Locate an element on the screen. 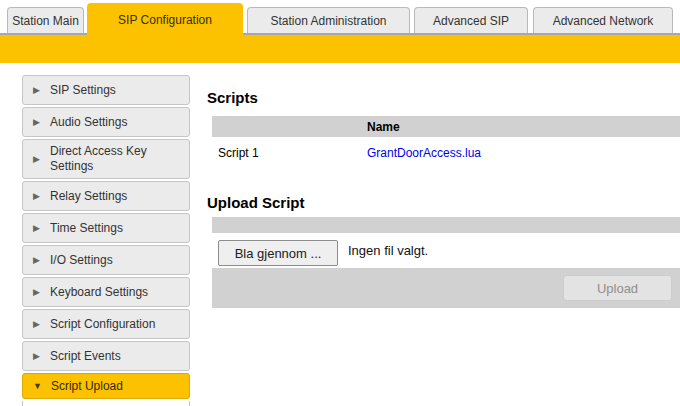 The height and width of the screenshot is (406, 680). sidebar-item-label: Keyboard Settings is located at coordinates (99, 292).